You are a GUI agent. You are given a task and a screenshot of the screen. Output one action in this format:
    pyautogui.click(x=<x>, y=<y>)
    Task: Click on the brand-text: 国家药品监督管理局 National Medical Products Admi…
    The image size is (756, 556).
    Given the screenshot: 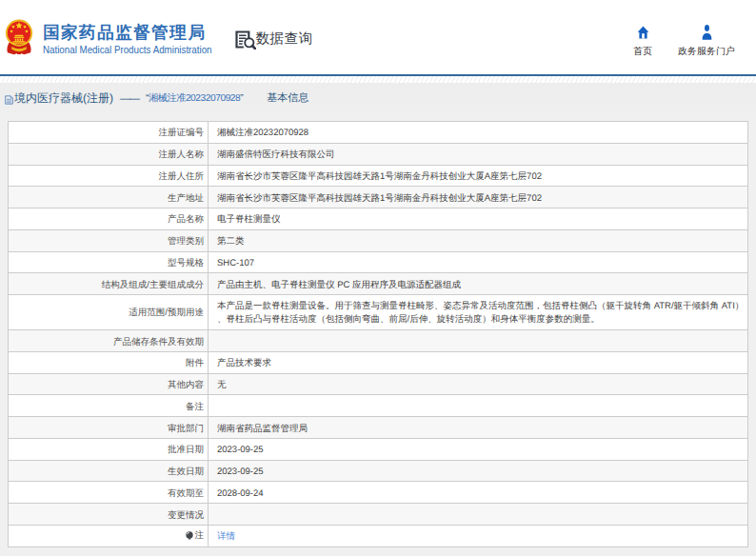 What is the action you would take?
    pyautogui.click(x=133, y=36)
    